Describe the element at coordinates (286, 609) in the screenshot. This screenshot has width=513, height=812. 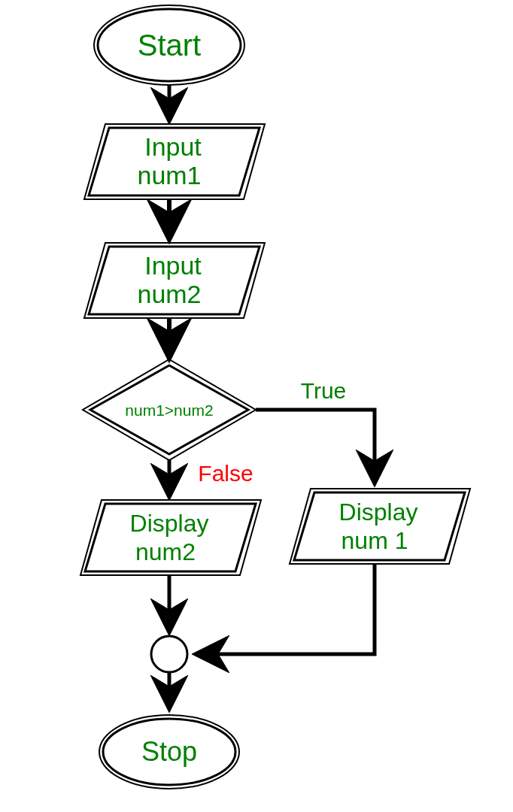
I see `edge-displaytrue-connector` at that location.